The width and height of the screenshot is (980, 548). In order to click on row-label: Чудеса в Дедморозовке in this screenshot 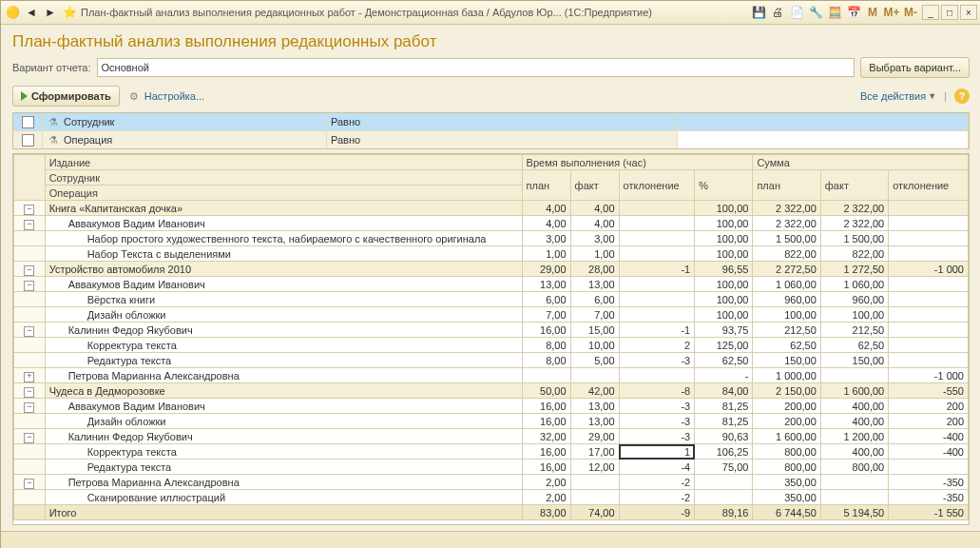, I will do `click(283, 391)`.